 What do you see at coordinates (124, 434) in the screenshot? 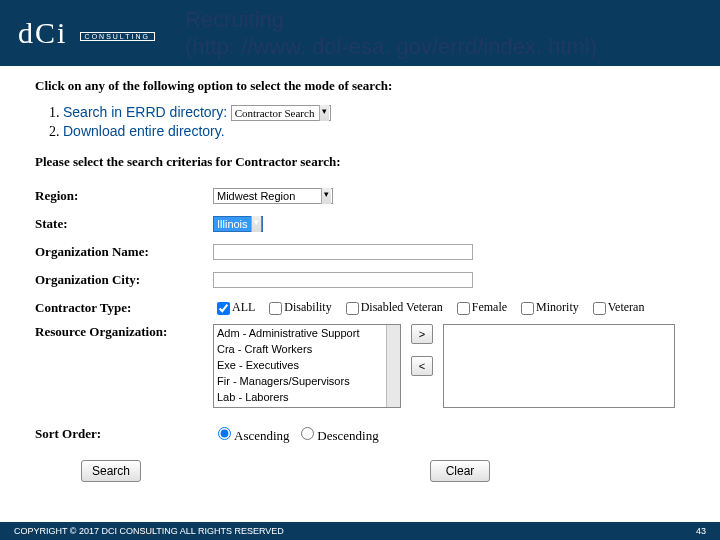
I see `sort-order-label: Sort Order:` at bounding box center [124, 434].